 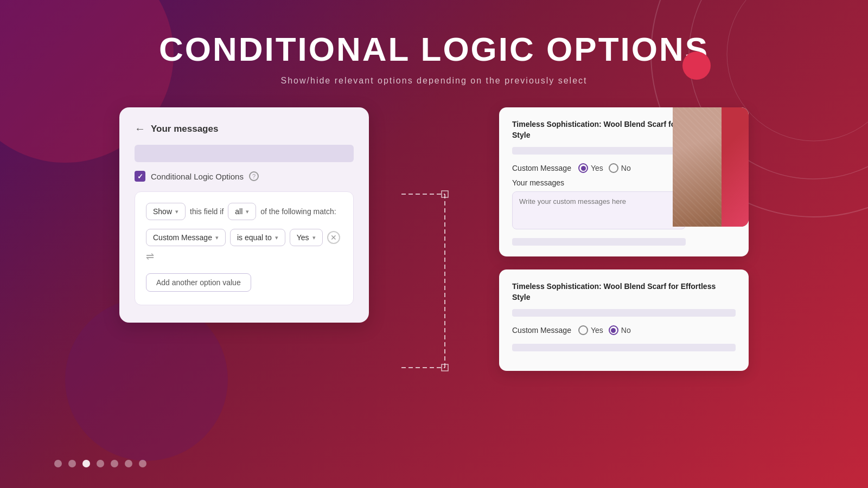 I want to click on search-bar, so click(x=244, y=153).